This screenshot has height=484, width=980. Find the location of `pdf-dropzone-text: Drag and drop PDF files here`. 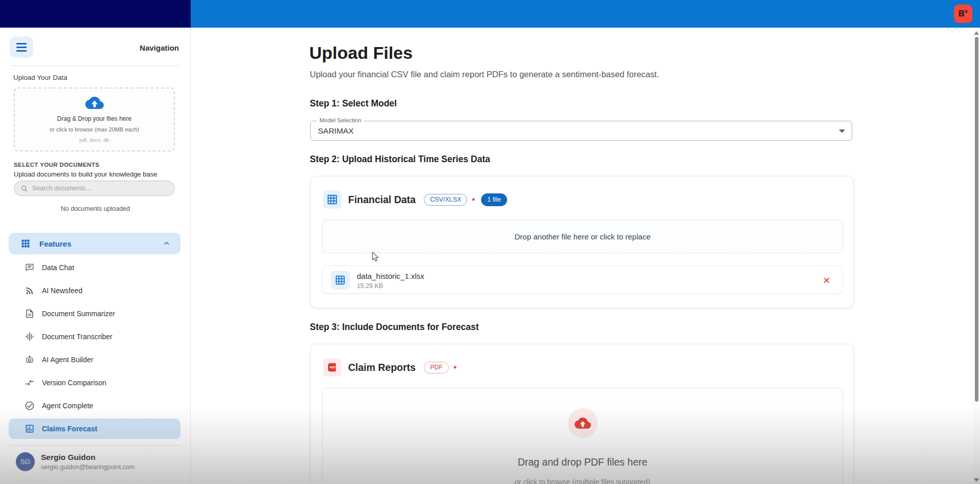

pdf-dropzone-text: Drag and drop PDF files here is located at coordinates (583, 463).